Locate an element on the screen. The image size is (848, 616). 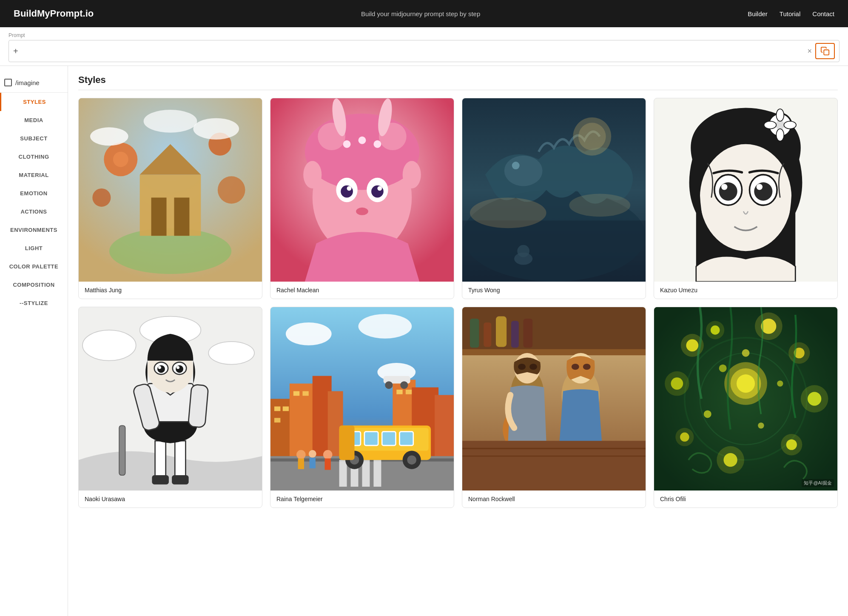
sidebar-item-light: LIGHT is located at coordinates (34, 248).